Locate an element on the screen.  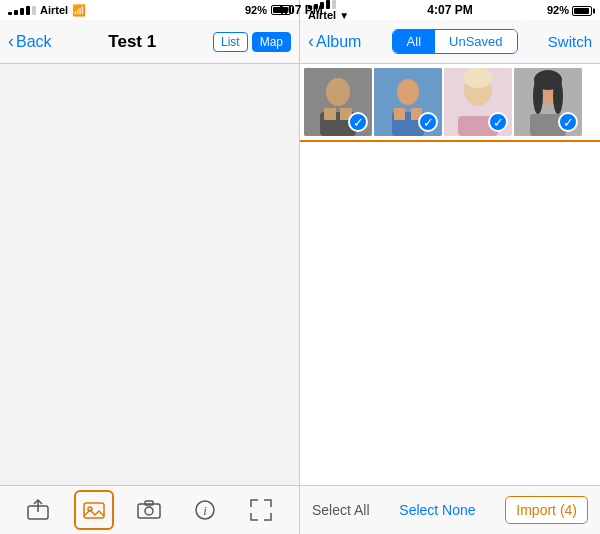
right-bottombar: Select All Select None Import (4) is located at coordinates (450, 510).